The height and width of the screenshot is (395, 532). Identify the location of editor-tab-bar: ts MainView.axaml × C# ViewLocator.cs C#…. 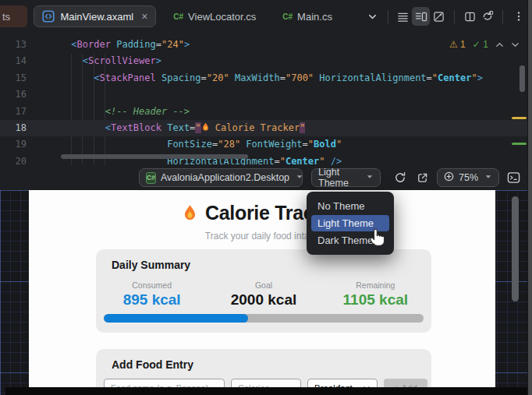
(264, 16).